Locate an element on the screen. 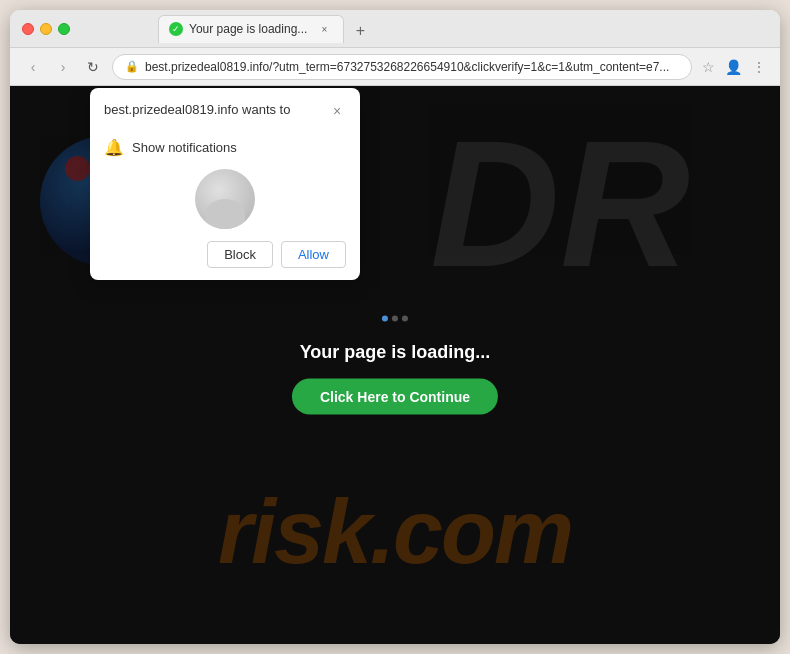  popup-notification-row: 🔔 Show notifications is located at coordinates (225, 148).